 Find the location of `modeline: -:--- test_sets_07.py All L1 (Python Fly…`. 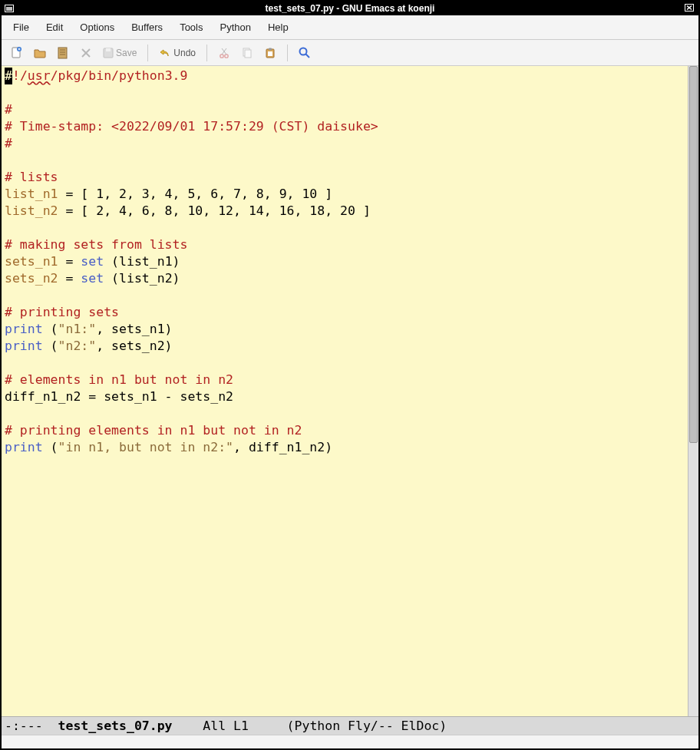

modeline: -:--- test_sets_07.py All L1 (Python Fly… is located at coordinates (350, 725).